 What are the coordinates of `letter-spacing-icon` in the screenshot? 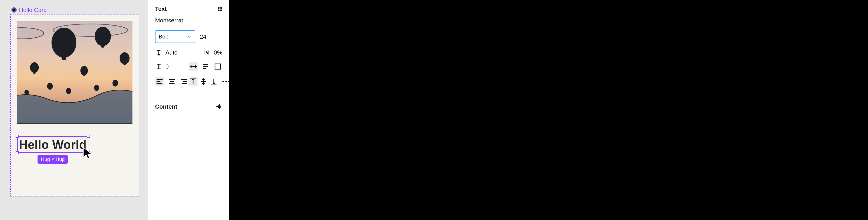 It's located at (207, 53).